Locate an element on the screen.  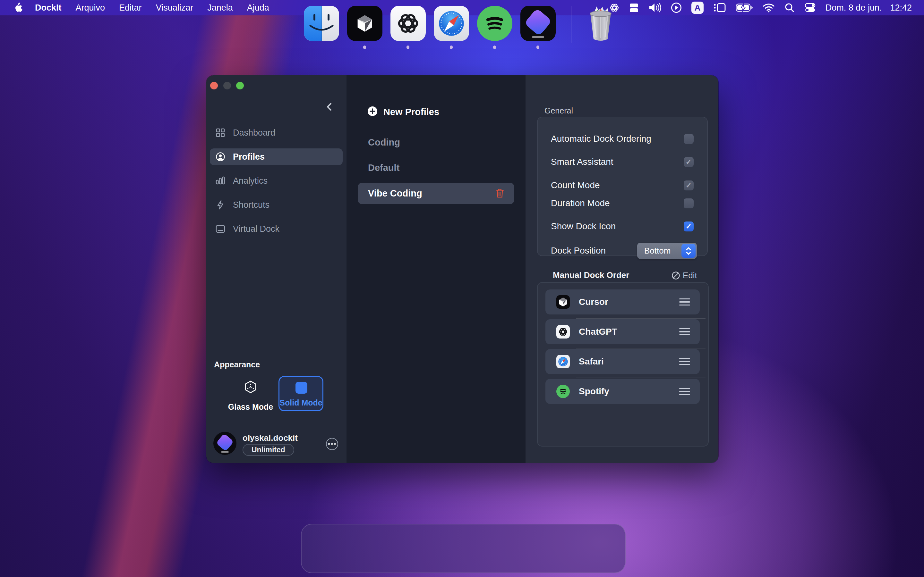
checkbox-duration-mode is located at coordinates (689, 203).